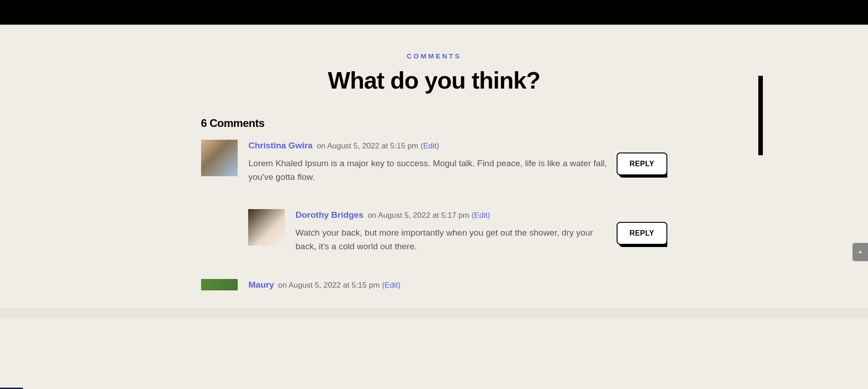 Image resolution: width=868 pixels, height=389 pixels. Describe the element at coordinates (458, 162) in the screenshot. I see `comment-content: Christina Gwira on August 5, 2022 at 5:1…` at that location.